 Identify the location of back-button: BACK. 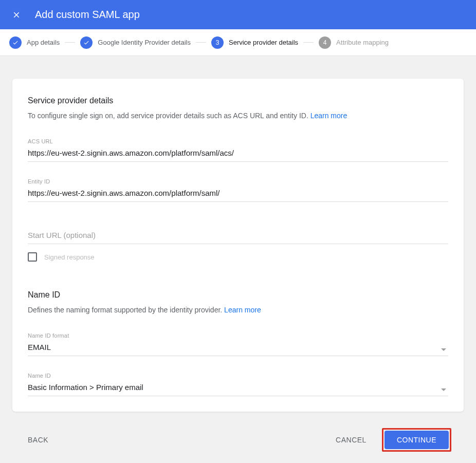
(38, 440).